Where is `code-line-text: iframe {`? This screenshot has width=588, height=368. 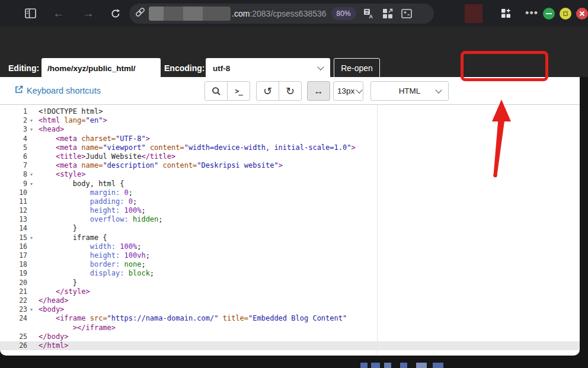 code-line-text: iframe { is located at coordinates (71, 238).